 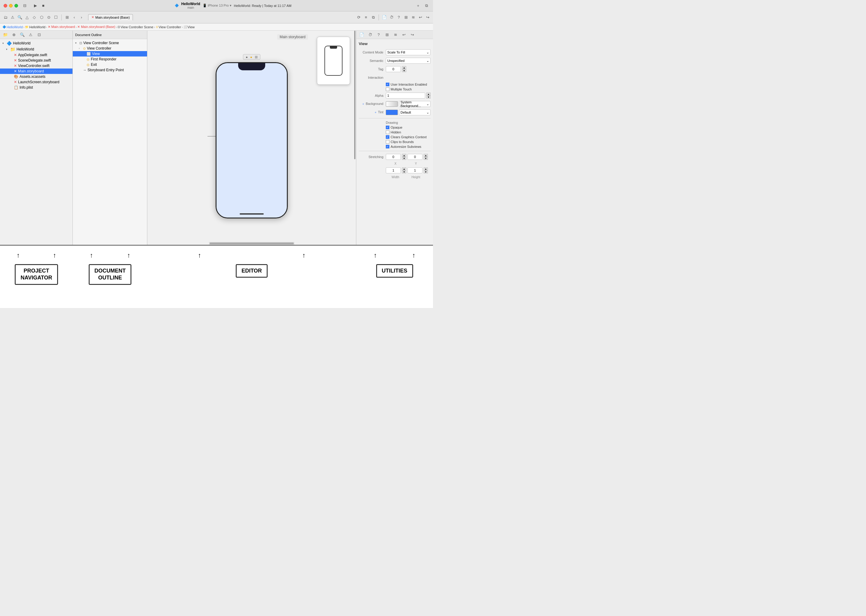 I want to click on list-item: ✕ AppDelegate.swift, so click(x=36, y=55).